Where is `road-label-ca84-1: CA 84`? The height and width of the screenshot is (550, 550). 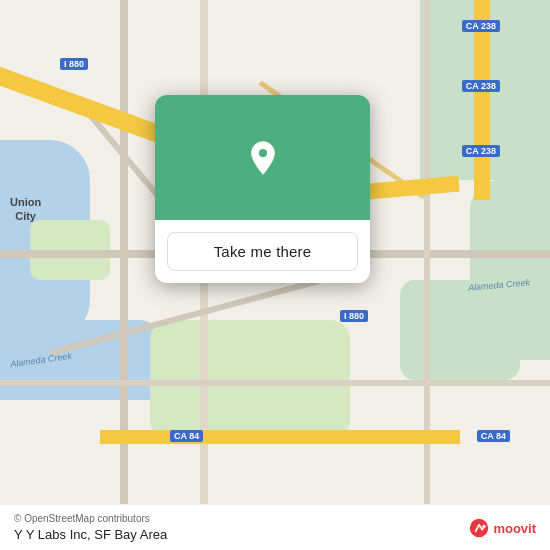
road-label-ca84-1: CA 84 is located at coordinates (186, 436).